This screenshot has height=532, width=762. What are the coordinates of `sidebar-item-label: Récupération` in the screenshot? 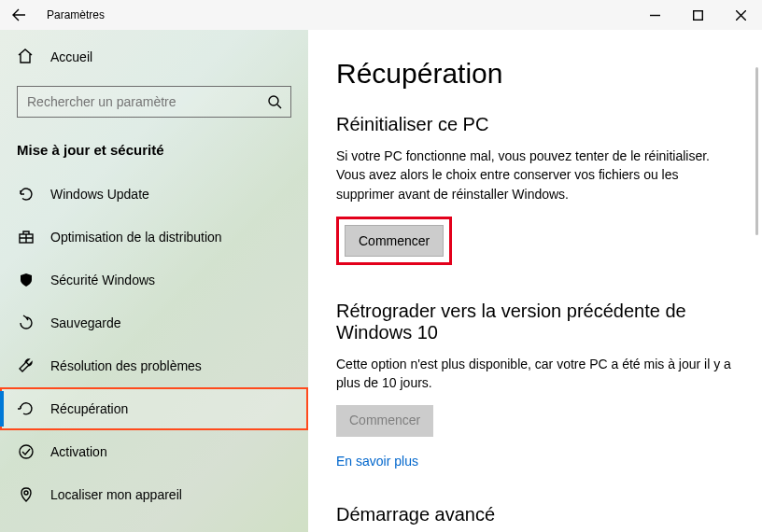 It's located at (90, 409).